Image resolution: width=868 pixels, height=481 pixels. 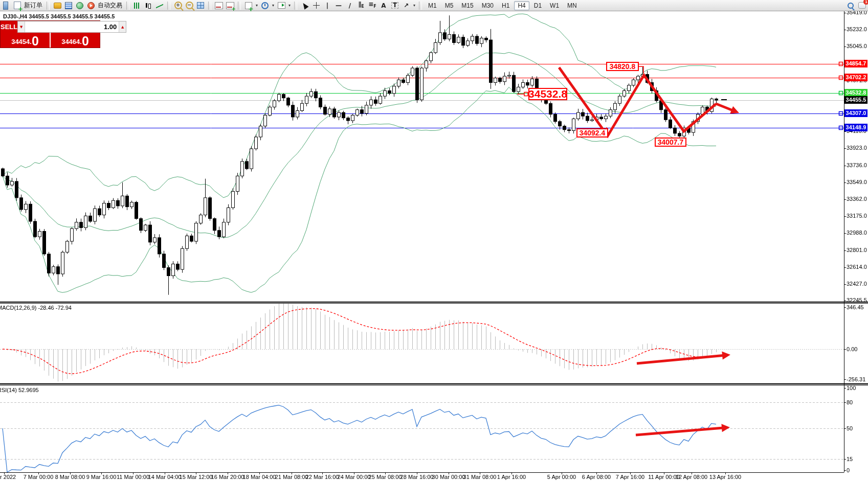 I want to click on annotation-price-label: 34007.7, so click(x=671, y=142).